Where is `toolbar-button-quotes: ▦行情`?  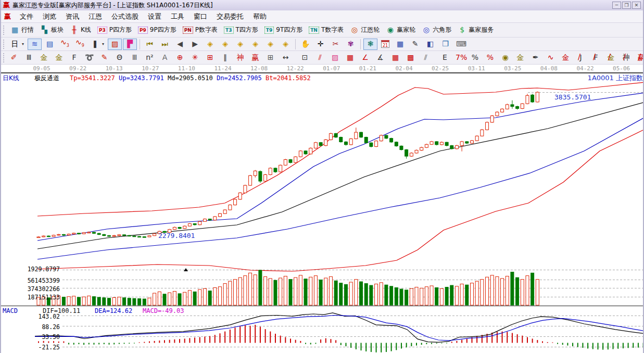 toolbar-button-quotes: ▦行情 is located at coordinates (22, 30).